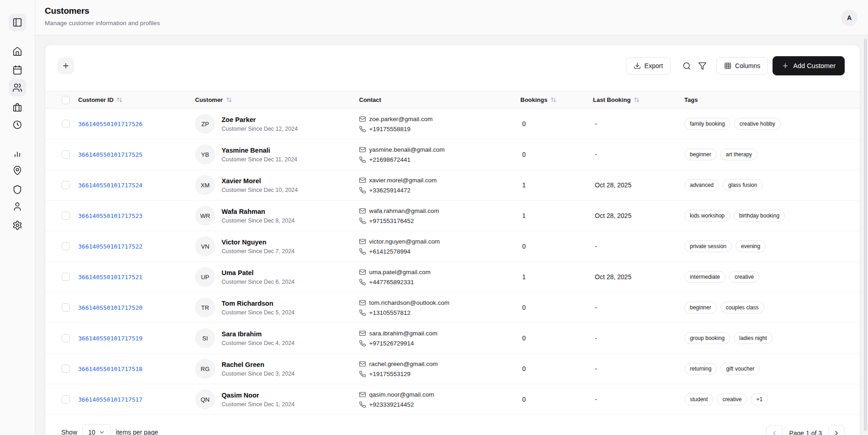 The width and height of the screenshot is (868, 435). I want to click on select-all-checkbox, so click(66, 100).